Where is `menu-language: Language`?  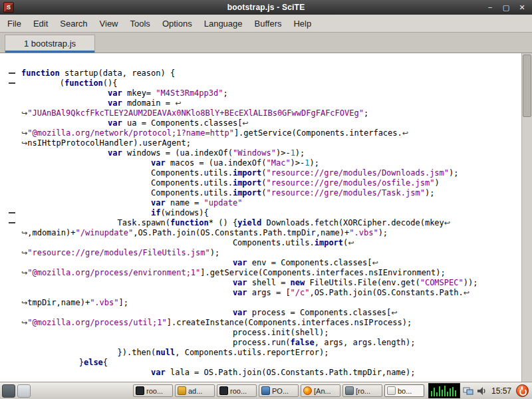
menu-language: Language is located at coordinates (223, 24).